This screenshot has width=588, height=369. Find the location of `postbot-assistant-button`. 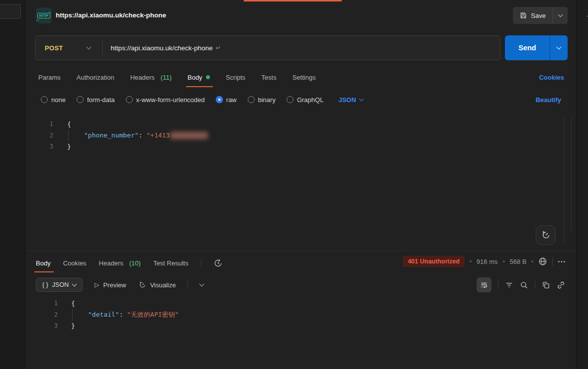

postbot-assistant-button is located at coordinates (546, 235).